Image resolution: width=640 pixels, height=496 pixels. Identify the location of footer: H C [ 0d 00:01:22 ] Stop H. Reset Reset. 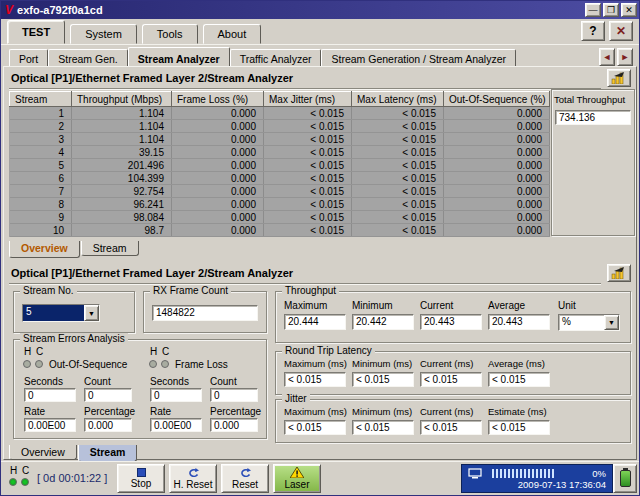
(320, 478).